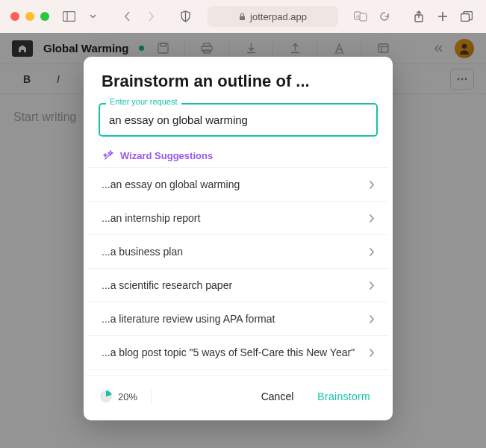  I want to click on request-input, so click(238, 119).